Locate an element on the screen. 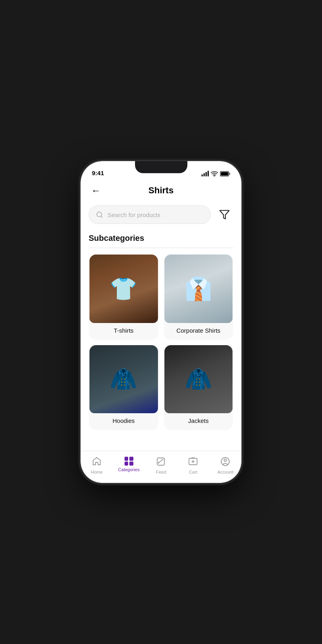 The height and width of the screenshot is (644, 322). section-divider is located at coordinates (161, 248).